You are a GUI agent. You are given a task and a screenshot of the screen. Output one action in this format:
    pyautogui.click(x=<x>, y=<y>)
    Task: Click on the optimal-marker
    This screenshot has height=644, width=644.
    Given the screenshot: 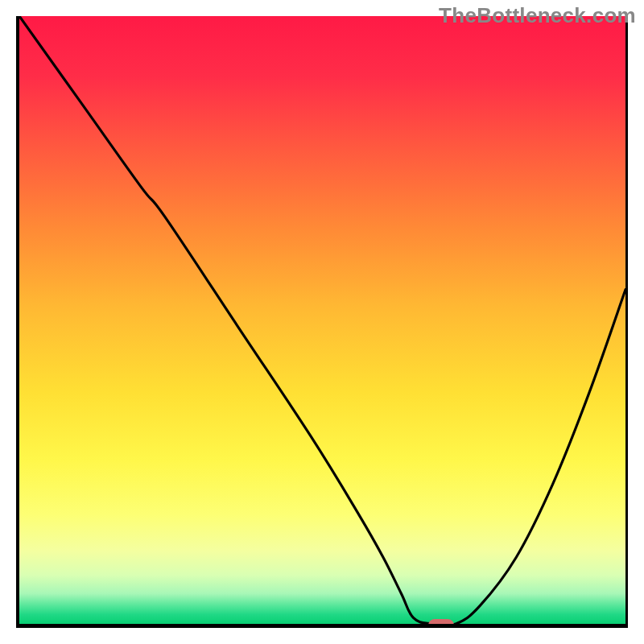 What is the action you would take?
    pyautogui.click(x=441, y=623)
    